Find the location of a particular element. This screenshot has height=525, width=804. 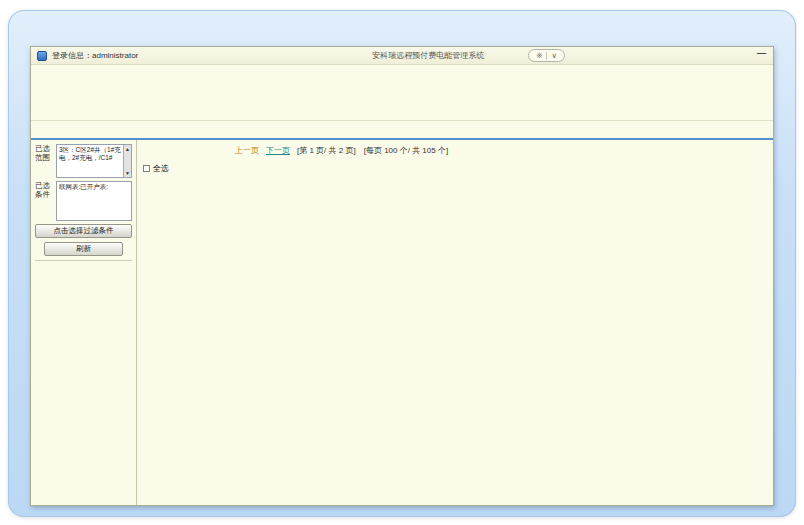

select-all-checkbox is located at coordinates (146, 168).